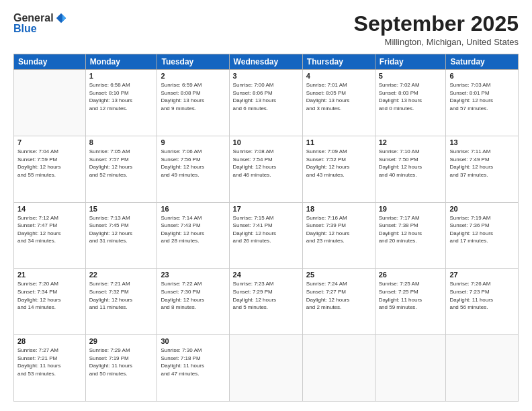 This screenshot has width=532, height=411. What do you see at coordinates (266, 62) in the screenshot?
I see `weekday-header-wednesday: Wednesday` at bounding box center [266, 62].